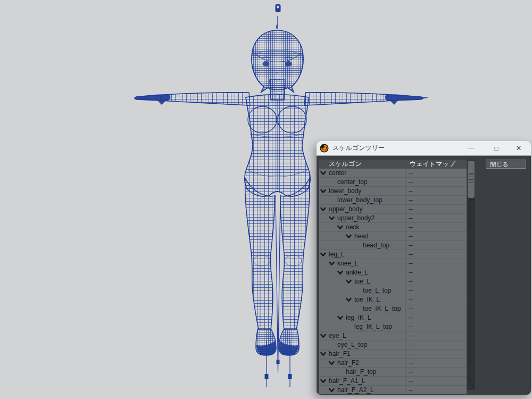 This screenshot has height=399, width=532. I want to click on torso-wireframe, so click(278, 146).